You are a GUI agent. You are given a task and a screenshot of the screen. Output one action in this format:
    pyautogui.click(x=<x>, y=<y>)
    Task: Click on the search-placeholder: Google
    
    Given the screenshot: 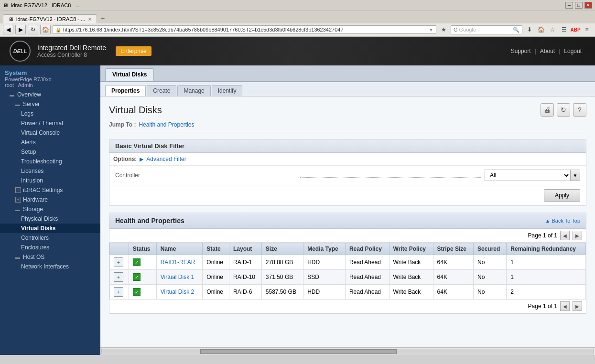 What is the action you would take?
    pyautogui.click(x=467, y=30)
    